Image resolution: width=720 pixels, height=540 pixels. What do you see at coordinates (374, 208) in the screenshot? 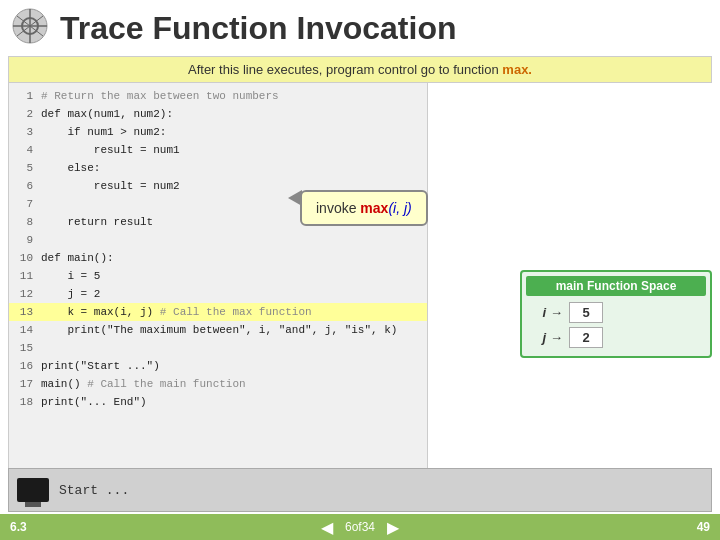
I see `invoke-function: max` at bounding box center [374, 208].